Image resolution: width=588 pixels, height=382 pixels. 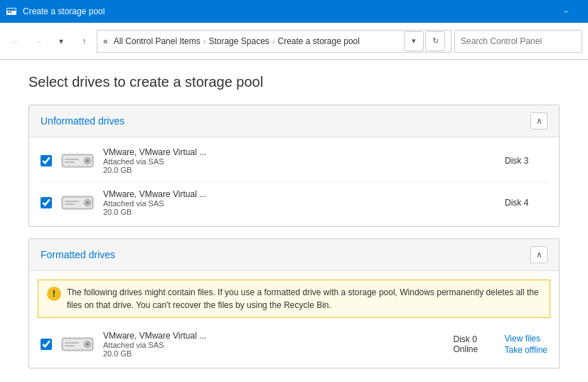 What do you see at coordinates (414, 41) in the screenshot?
I see `dropdown-button: ▾` at bounding box center [414, 41].